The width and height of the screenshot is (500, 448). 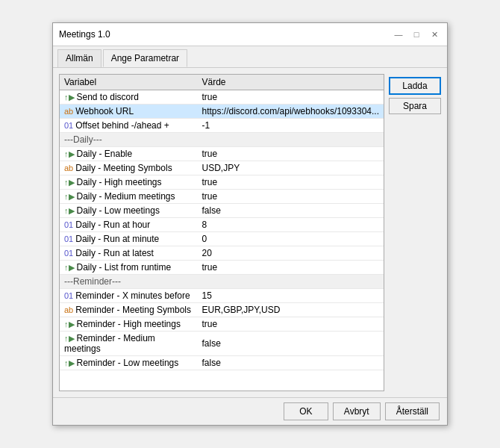 I want to click on variable-text: Daily - Low meetings, so click(x=118, y=211).